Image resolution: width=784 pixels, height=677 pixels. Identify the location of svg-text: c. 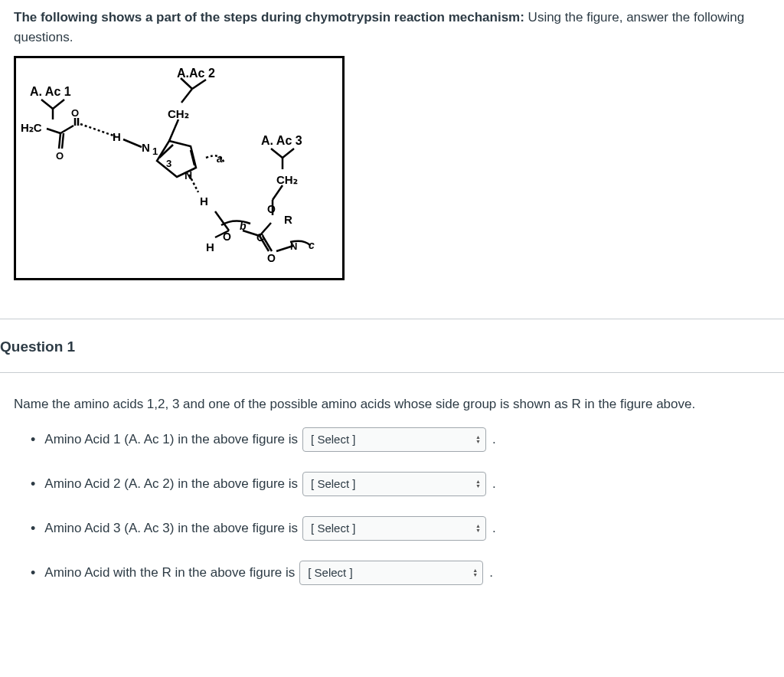
(312, 245).